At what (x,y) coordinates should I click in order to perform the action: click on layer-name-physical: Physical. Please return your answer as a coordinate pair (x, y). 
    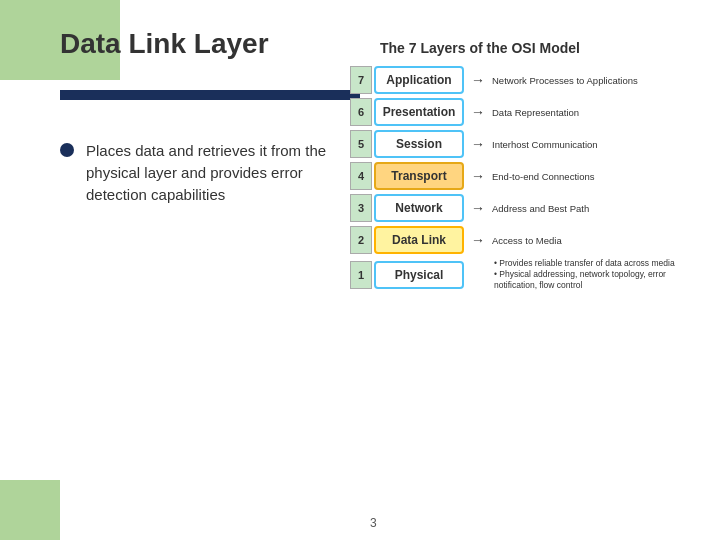
    Looking at the image, I should click on (419, 275).